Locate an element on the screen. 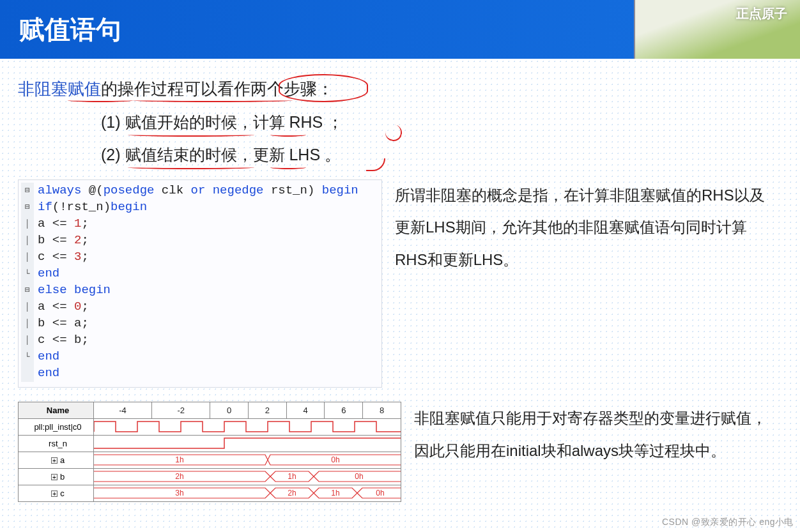  clock-wave-icon is located at coordinates (247, 427).